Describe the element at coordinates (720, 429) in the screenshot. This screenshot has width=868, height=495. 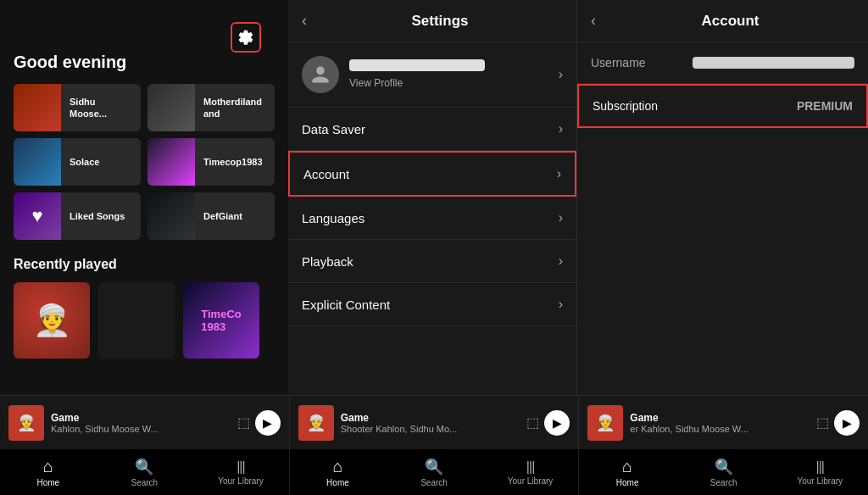
I see `np-artist-3: er Kahlon, Sidhu Moose W...` at that location.